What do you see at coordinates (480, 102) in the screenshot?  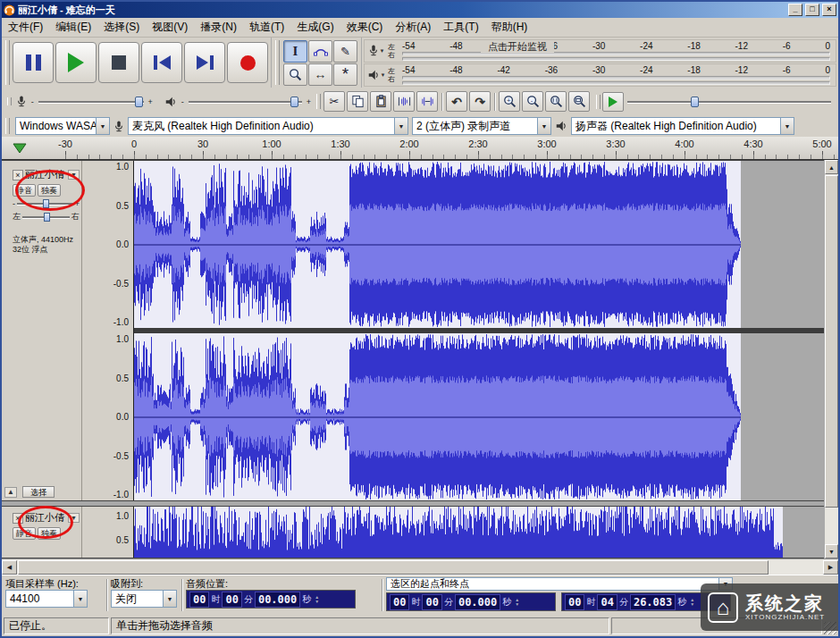 I see `redo-button: ↷` at bounding box center [480, 102].